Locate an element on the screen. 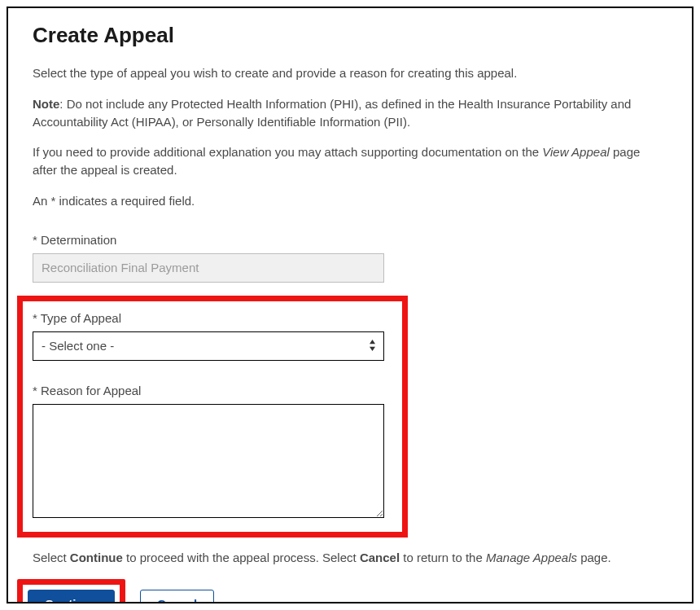 The height and width of the screenshot is (610, 700). note-label: Note is located at coordinates (46, 104).